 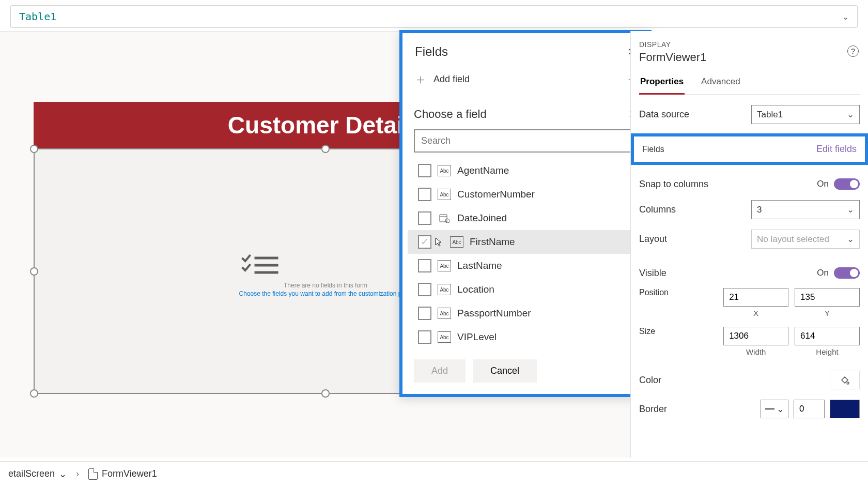 I want to click on position-y-input, so click(x=827, y=297).